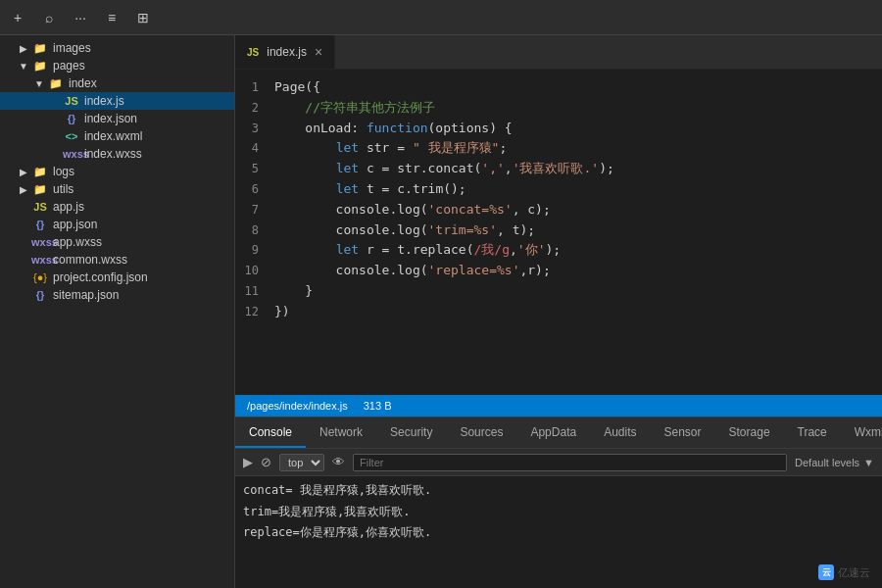 The height and width of the screenshot is (588, 882). I want to click on code-line: 12 }), so click(559, 312).